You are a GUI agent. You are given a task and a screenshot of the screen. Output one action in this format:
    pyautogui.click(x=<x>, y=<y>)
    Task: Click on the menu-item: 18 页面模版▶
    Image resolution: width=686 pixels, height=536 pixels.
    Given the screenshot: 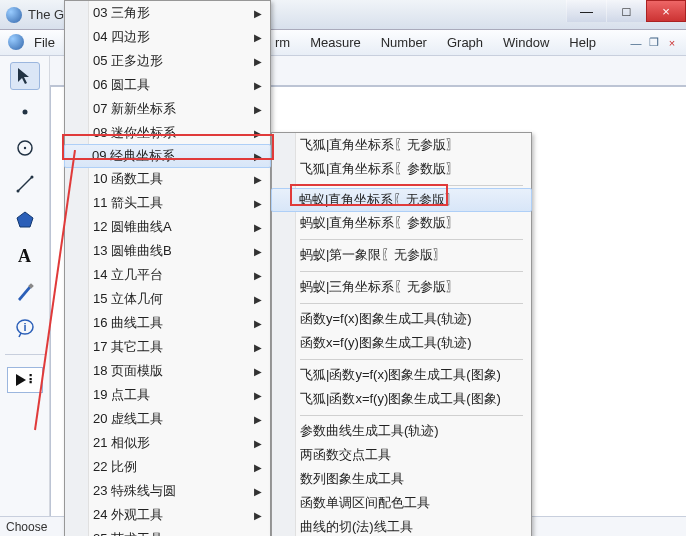 What is the action you would take?
    pyautogui.click(x=168, y=371)
    